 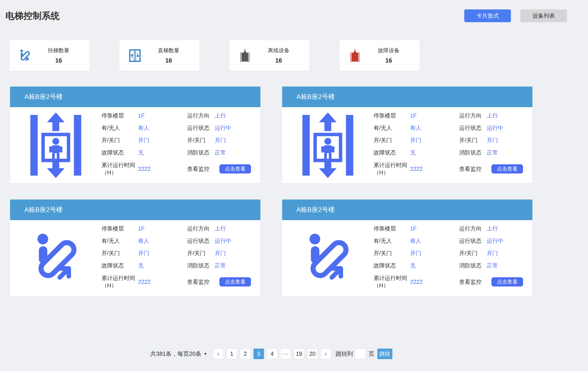 I want to click on elevator-person-icon, so click(x=56, y=145).